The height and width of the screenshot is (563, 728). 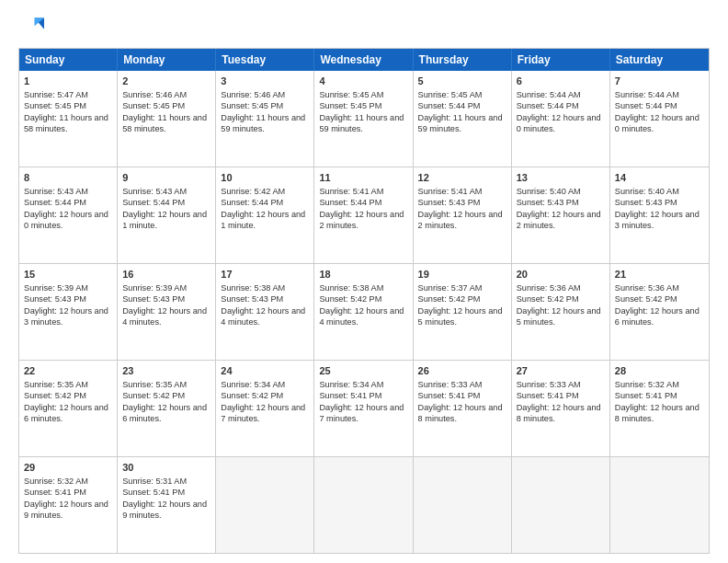 What do you see at coordinates (56, 385) in the screenshot?
I see `sunrise: Sunrise: 5:35 AM` at bounding box center [56, 385].